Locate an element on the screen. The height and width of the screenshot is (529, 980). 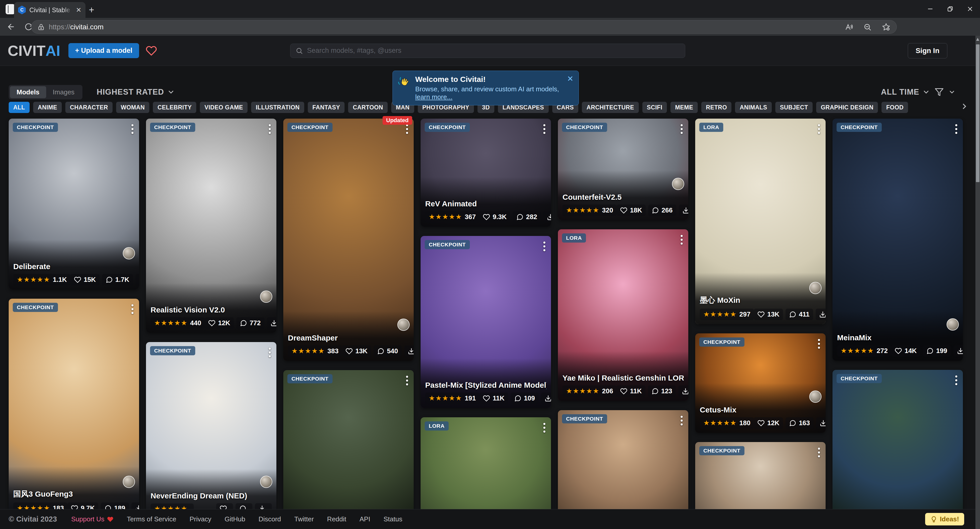
new-tab-button: + is located at coordinates (91, 10).